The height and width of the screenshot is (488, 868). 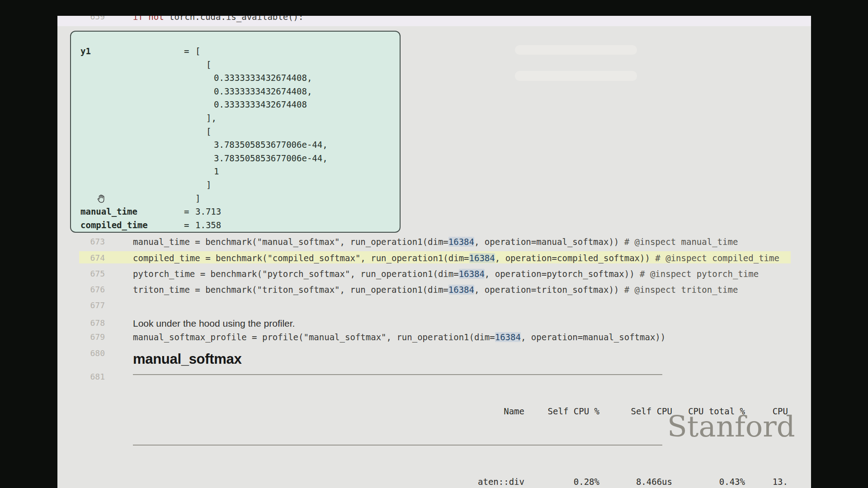 What do you see at coordinates (654, 482) in the screenshot?
I see `table-cell-row0-2: 8.466us` at bounding box center [654, 482].